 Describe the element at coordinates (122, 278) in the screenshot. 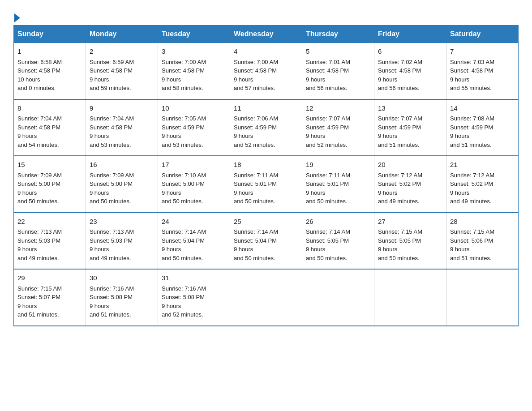

I see `day-number: 30` at that location.